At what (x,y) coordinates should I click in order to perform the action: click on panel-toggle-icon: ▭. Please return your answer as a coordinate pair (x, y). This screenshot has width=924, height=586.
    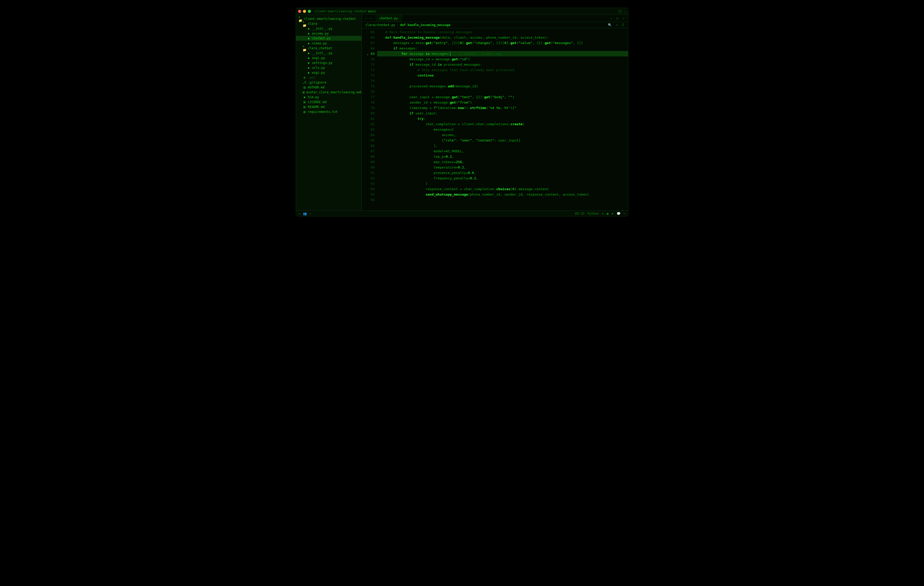
    Looking at the image, I should click on (299, 214).